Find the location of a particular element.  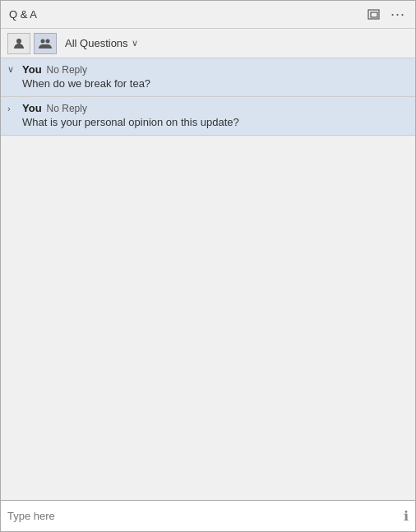

window-title: Q & A is located at coordinates (23, 15).